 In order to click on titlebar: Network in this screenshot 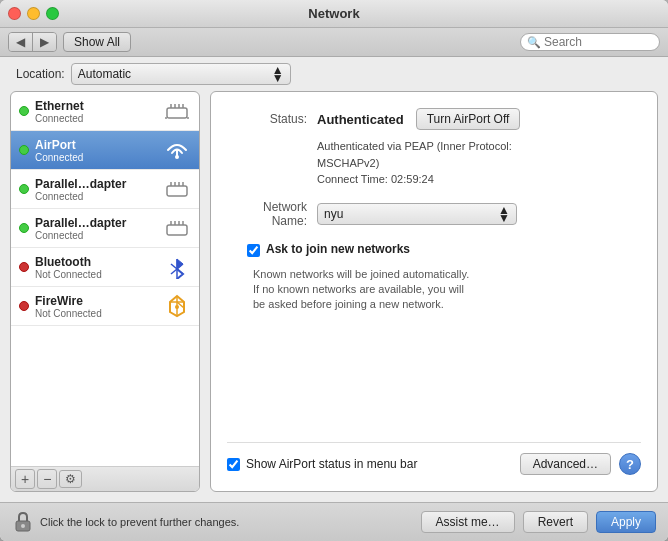, I will do `click(334, 14)`.